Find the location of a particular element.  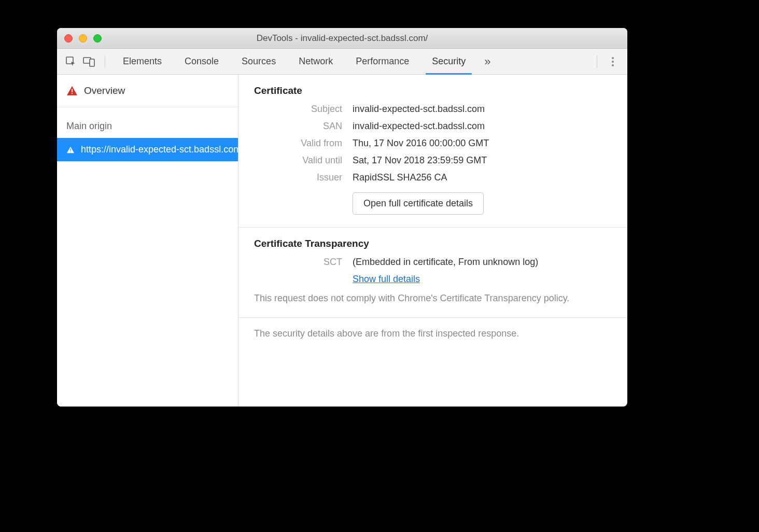

cert-key-valid-from: Valid from is located at coordinates (298, 143).